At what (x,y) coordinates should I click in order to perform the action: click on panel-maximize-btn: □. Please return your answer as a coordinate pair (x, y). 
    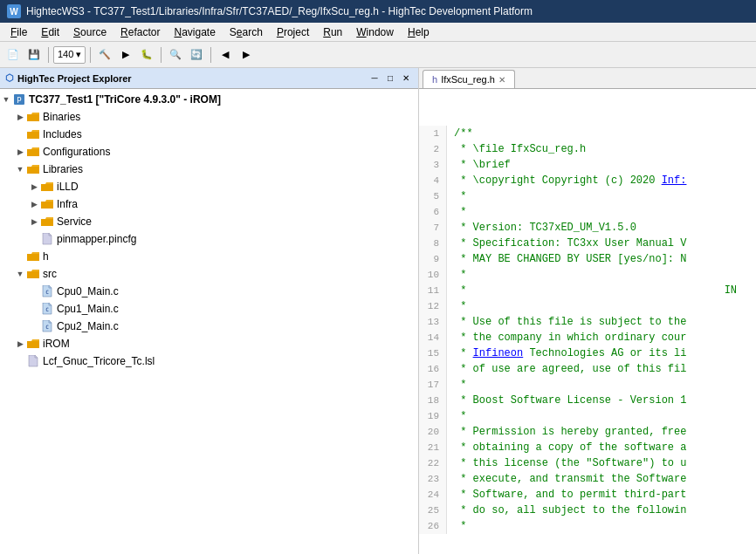
    Looking at the image, I should click on (390, 79).